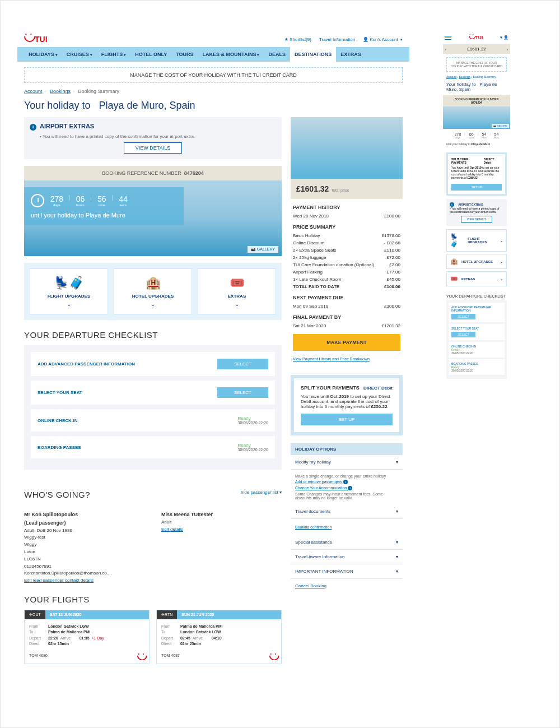 The height and width of the screenshot is (728, 560). I want to click on special-assist-toggle: Special assistance▾, so click(347, 542).